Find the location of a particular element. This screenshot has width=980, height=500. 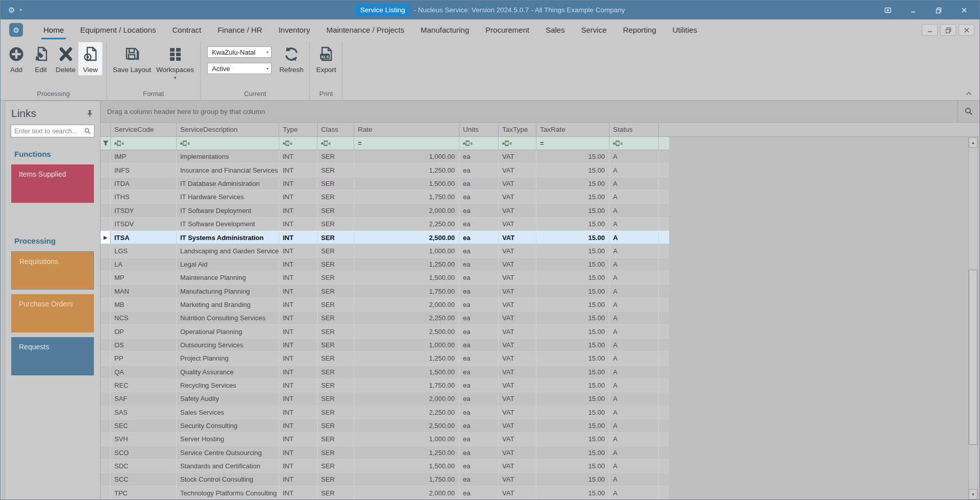

cell-ITSDY-taxtype: VAT is located at coordinates (518, 210).